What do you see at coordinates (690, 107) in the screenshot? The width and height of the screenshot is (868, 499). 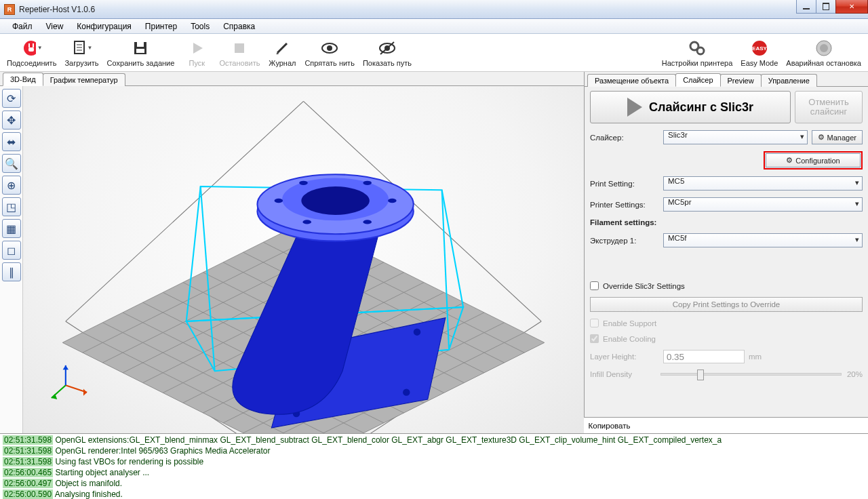 I see `slice-button: Слайсинг с Slic3r` at bounding box center [690, 107].